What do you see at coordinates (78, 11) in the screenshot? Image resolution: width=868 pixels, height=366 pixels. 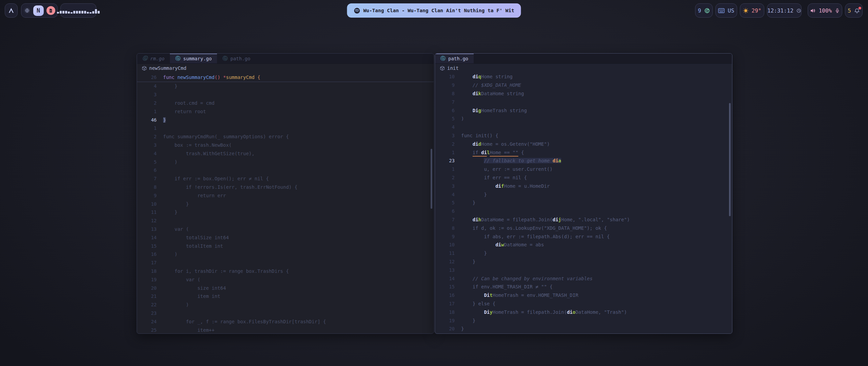 I see `audio-visualizer-pill` at bounding box center [78, 11].